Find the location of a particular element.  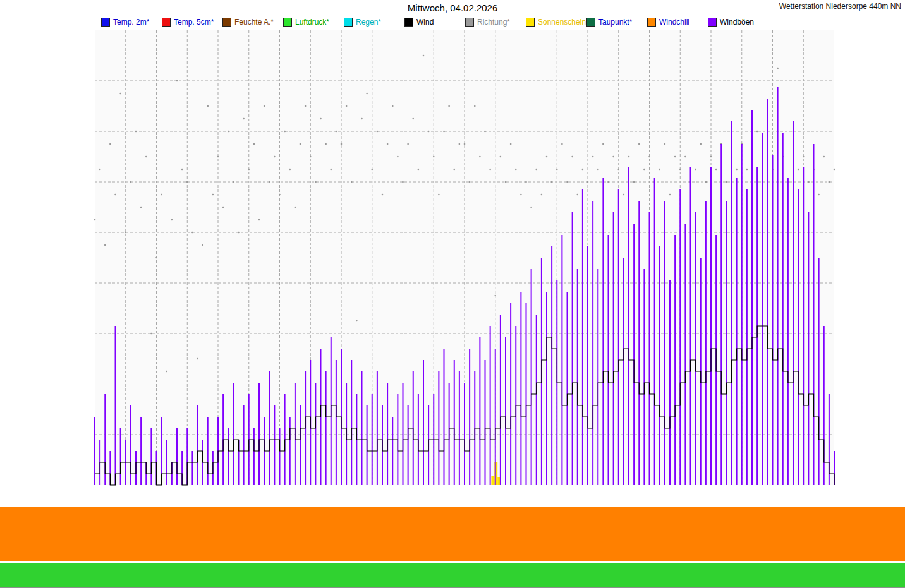

temp-5cm-swatch-icon is located at coordinates (166, 22).